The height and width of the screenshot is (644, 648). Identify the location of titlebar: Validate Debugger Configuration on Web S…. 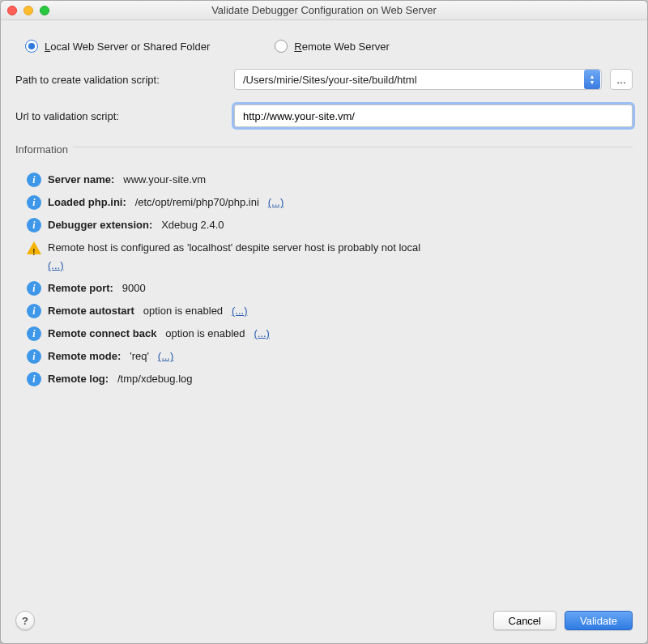
(324, 11).